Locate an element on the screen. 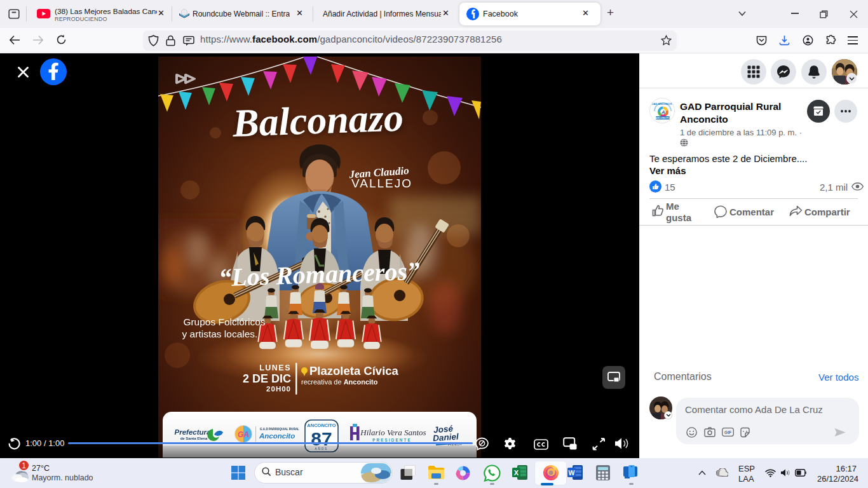 The width and height of the screenshot is (868, 488). svg-text: GA is located at coordinates (243, 435).